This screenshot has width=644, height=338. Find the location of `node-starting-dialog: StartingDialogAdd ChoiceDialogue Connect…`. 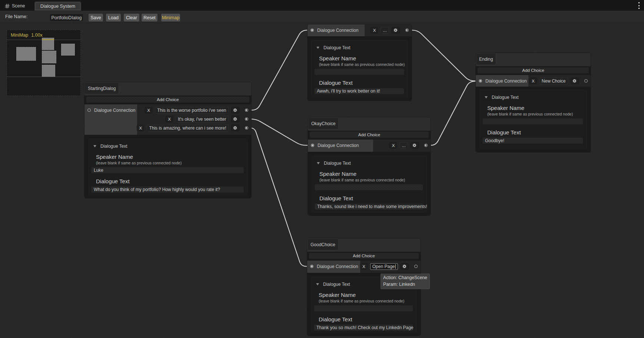

node-starting-dialog: StartingDialogAdd ChoiceDialogue Connect… is located at coordinates (168, 140).